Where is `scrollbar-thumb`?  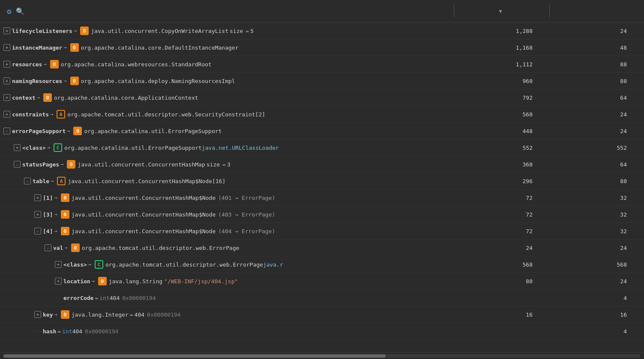
scrollbar-thumb is located at coordinates (195, 356).